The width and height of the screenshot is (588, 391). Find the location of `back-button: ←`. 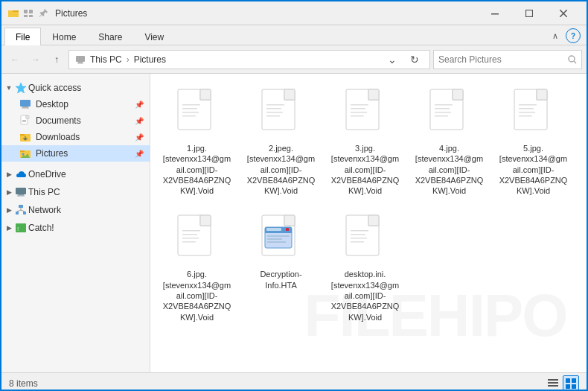

back-button: ← is located at coordinates (15, 60).